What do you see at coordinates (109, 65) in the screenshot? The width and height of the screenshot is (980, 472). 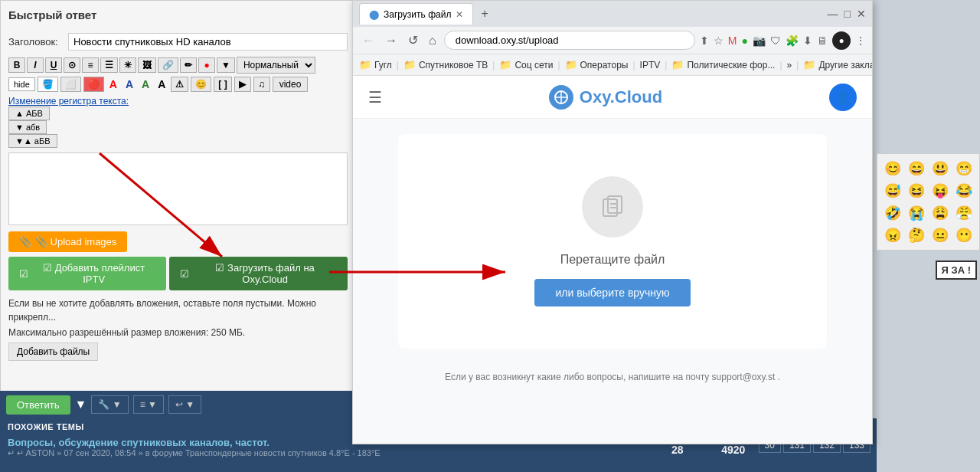 I see `list-ol-button: ☰` at bounding box center [109, 65].